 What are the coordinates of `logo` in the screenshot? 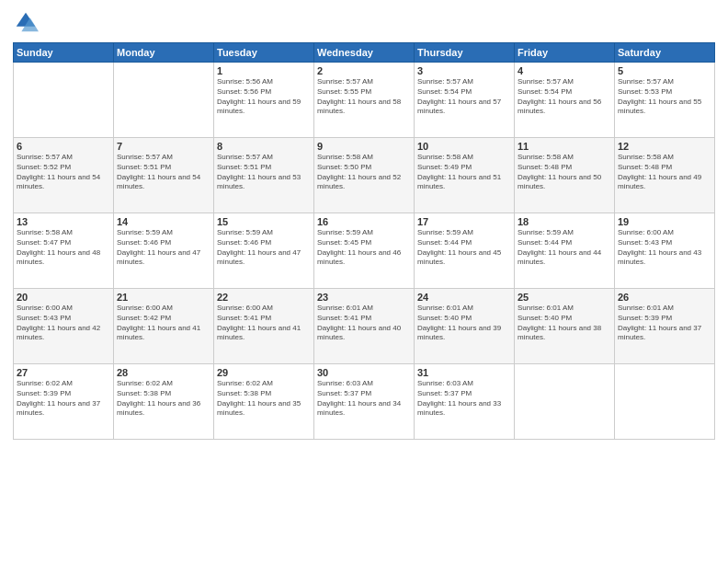 It's located at (28, 22).